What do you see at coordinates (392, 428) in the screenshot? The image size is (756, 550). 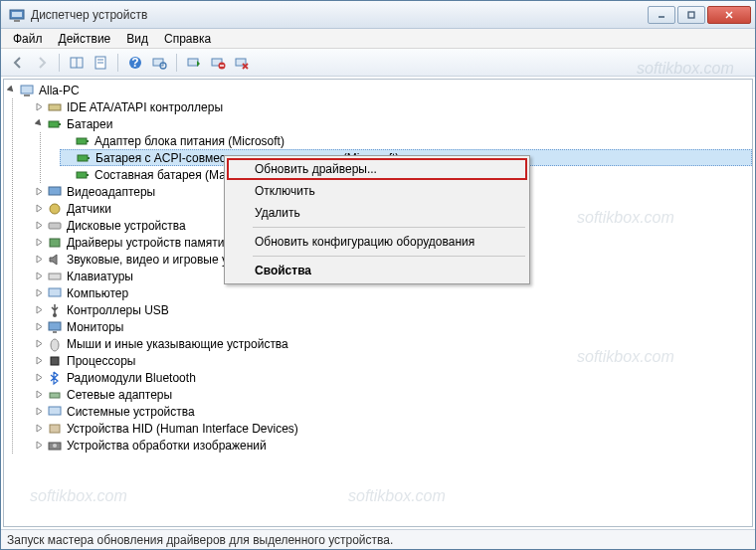 I see `tree-category: Устройства HID (Human Interface Devices)` at bounding box center [392, 428].